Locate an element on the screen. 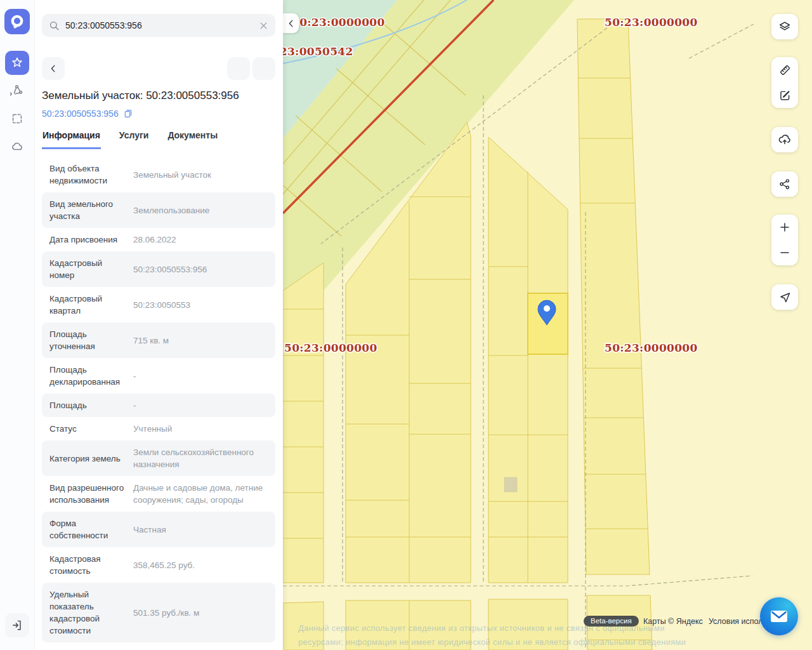  row-value: Земли сельскохозяйственного назначения is located at coordinates (197, 458).